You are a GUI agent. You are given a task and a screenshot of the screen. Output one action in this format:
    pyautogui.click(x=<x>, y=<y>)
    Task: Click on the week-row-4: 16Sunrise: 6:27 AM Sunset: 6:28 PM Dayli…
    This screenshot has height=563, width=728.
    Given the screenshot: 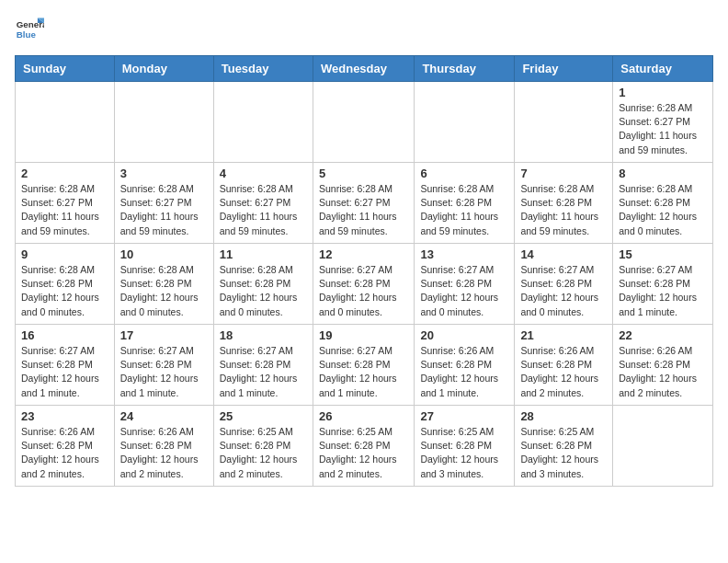 What is the action you would take?
    pyautogui.click(x=364, y=365)
    